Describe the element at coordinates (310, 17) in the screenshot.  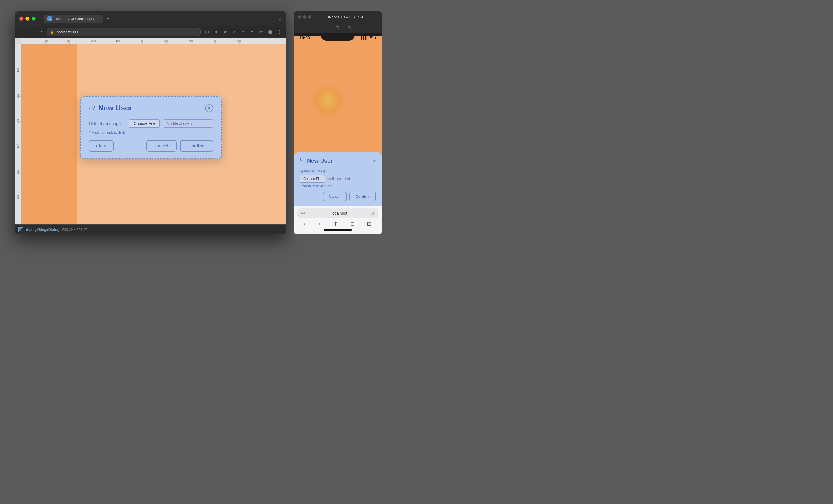
I see `iphone-tl-green` at that location.